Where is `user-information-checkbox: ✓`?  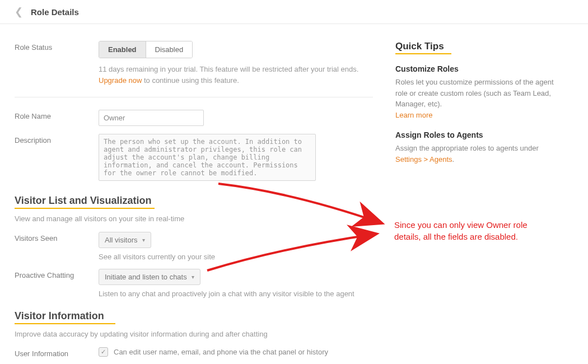
user-information-checkbox: ✓ is located at coordinates (103, 352).